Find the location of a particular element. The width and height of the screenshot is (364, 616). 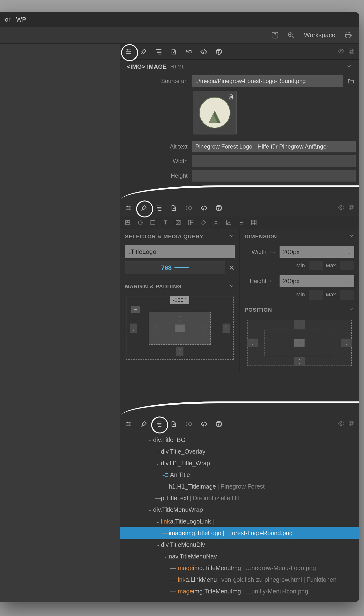

margin-bottom-handle is located at coordinates (180, 351).